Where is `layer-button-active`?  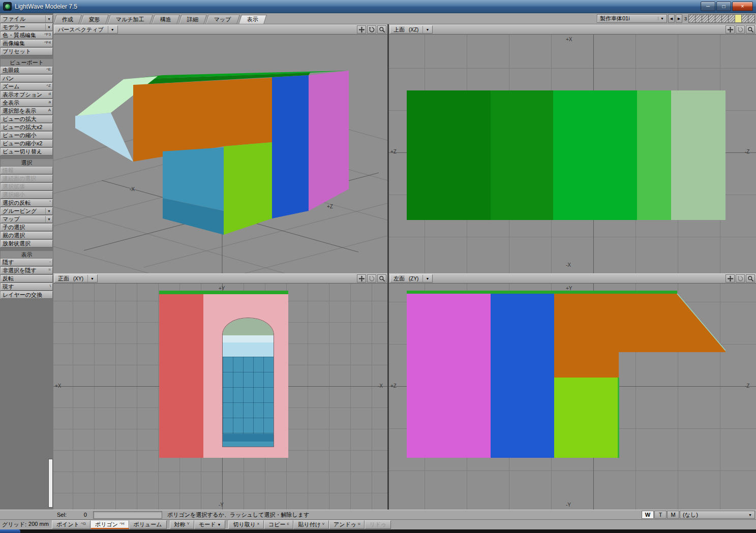
layer-button-active is located at coordinates (738, 18).